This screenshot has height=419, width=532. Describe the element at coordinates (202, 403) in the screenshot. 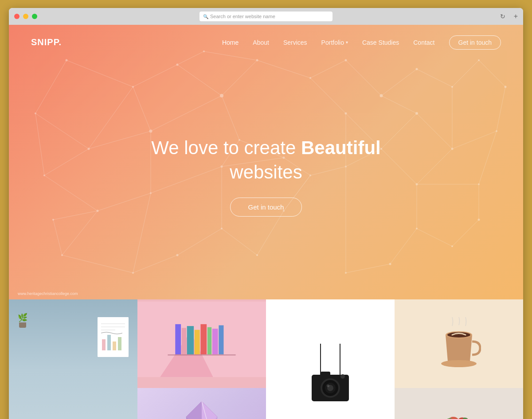

I see `portfolio-item-crystal` at that location.